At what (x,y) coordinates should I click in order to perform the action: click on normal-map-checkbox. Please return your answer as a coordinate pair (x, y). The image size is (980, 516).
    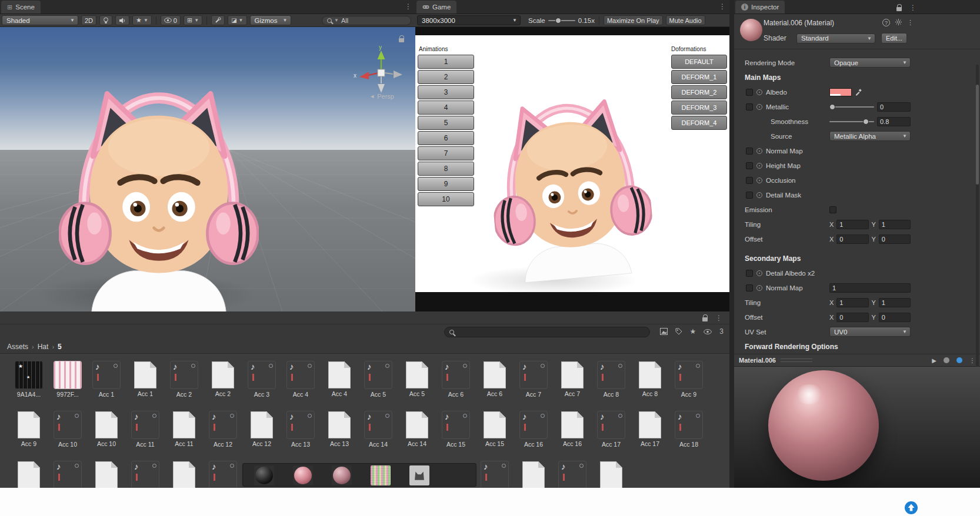
    Looking at the image, I should click on (749, 151).